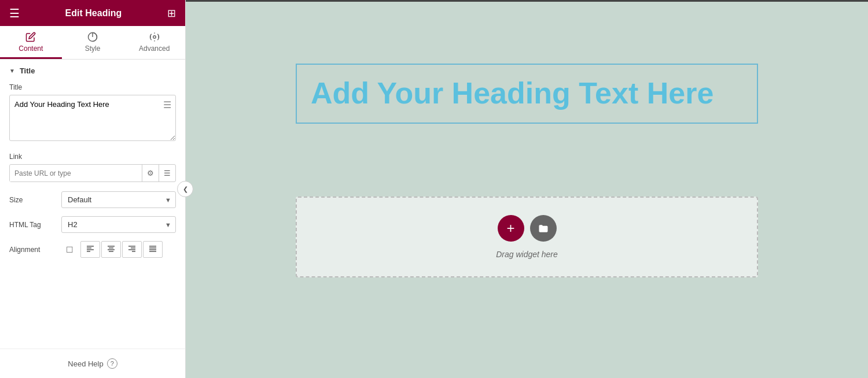 This screenshot has width=868, height=378. Describe the element at coordinates (543, 228) in the screenshot. I see `widget-library-button` at that location.